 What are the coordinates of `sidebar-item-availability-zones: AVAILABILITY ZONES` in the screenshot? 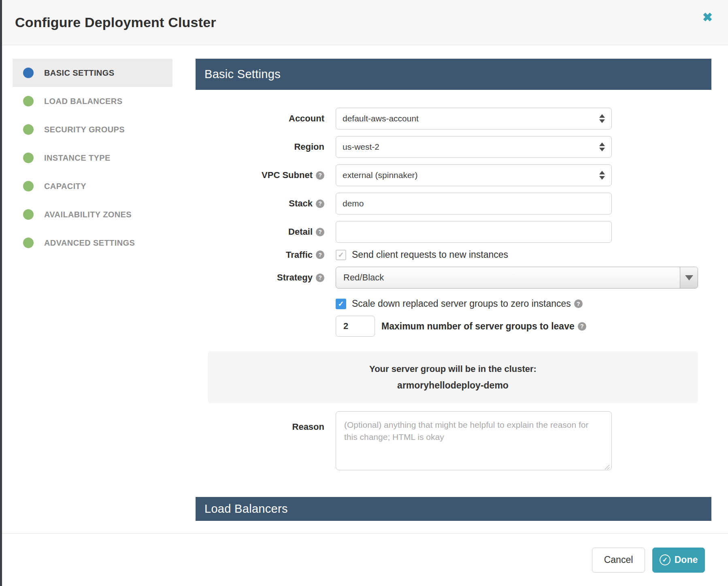 It's located at (92, 214).